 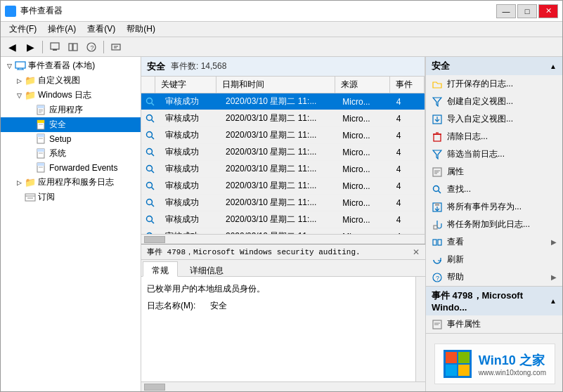 What do you see at coordinates (408, 84) in the screenshot?
I see `th-eventid: 事件` at bounding box center [408, 84].